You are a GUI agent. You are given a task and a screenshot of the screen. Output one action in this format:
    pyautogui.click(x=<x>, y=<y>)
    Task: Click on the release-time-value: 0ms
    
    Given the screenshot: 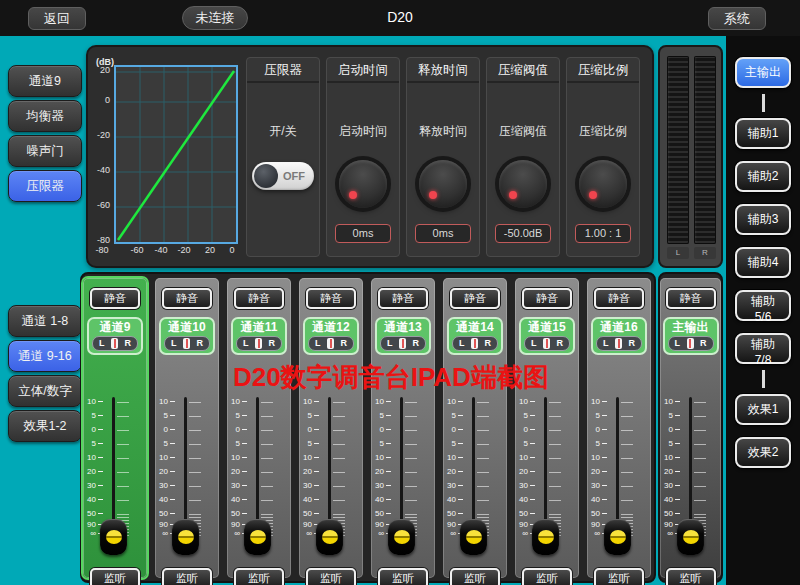 What is the action you would take?
    pyautogui.click(x=443, y=234)
    